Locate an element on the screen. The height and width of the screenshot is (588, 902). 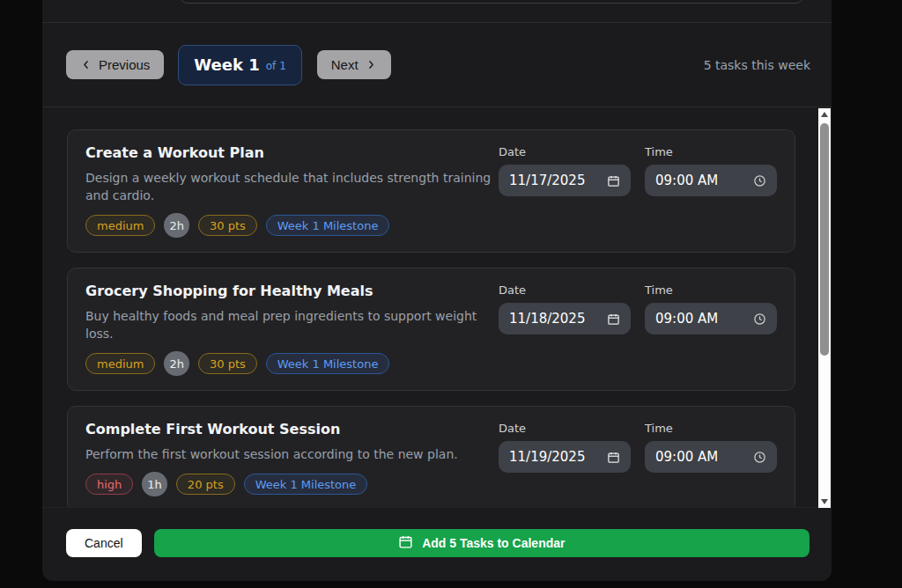
chevron-left-icon is located at coordinates (86, 65).